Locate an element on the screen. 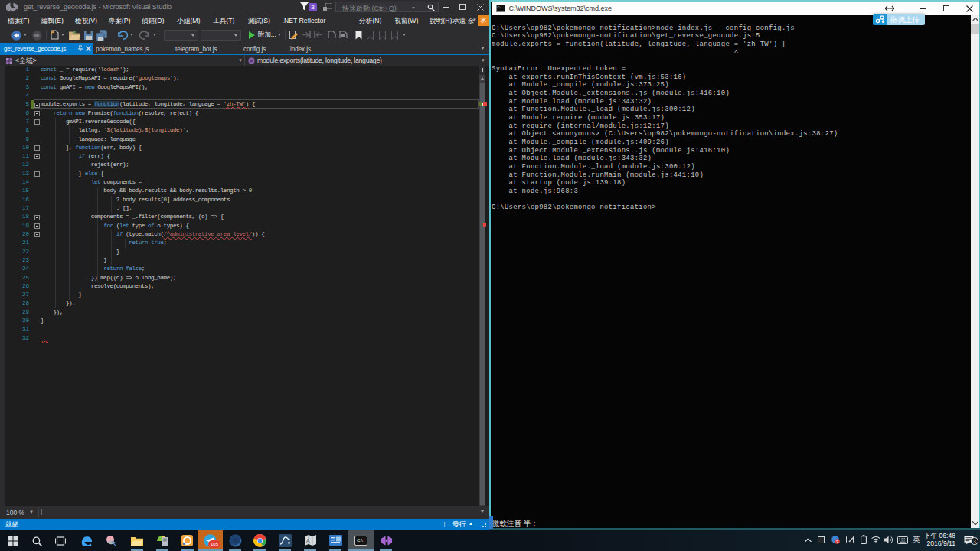 The image size is (980, 551). svg-text: A is located at coordinates (308, 540).